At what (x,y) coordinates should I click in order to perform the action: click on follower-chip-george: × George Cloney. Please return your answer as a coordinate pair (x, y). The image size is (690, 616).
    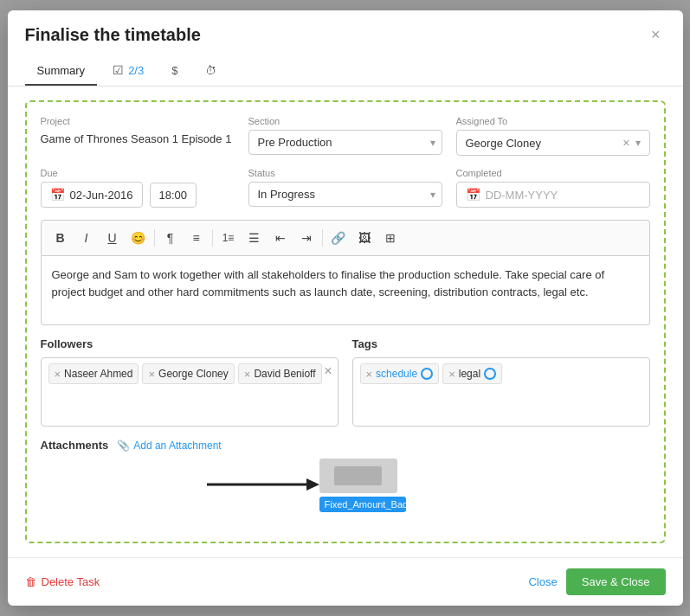
    Looking at the image, I should click on (188, 374).